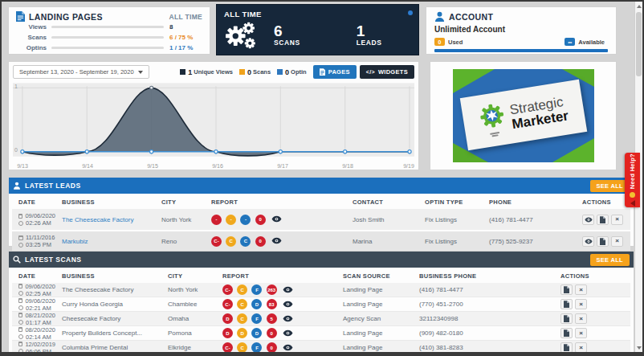  I want to click on report-badge: 0, so click(271, 347).